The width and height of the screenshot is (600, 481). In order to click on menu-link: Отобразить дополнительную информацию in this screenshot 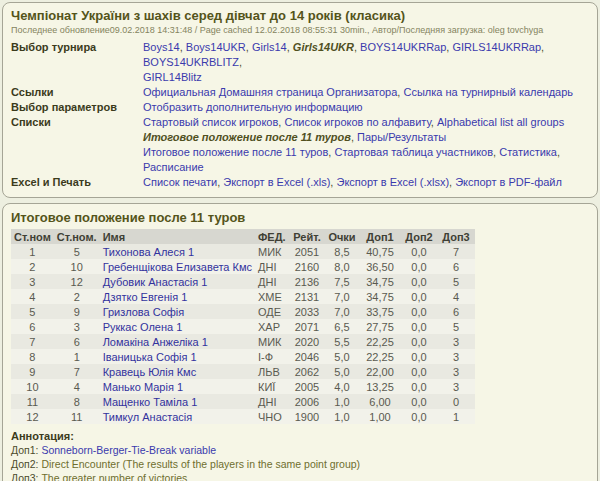, I will do `click(253, 107)`.